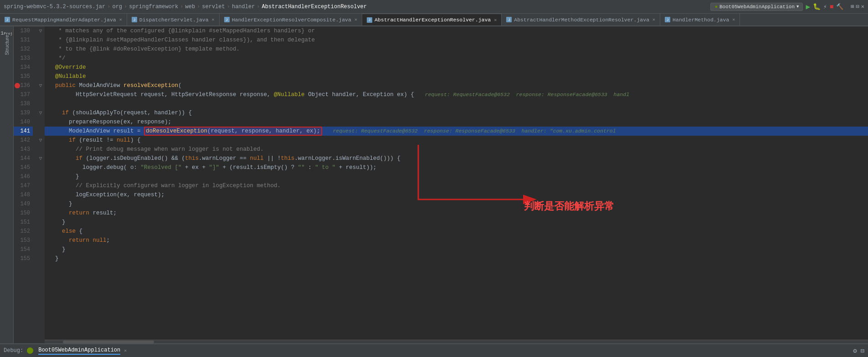 The height and width of the screenshot is (357, 868). Describe the element at coordinates (457, 213) in the screenshot. I see `code-line-150: return result;` at that location.